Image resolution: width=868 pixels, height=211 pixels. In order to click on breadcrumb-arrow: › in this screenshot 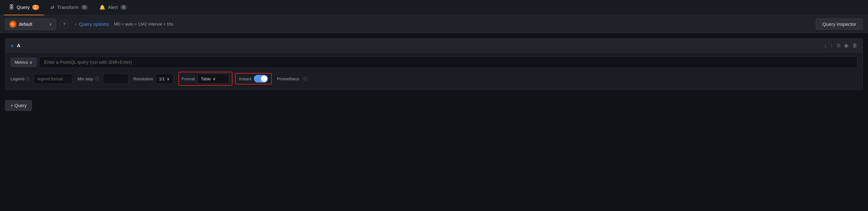, I will do `click(75, 24)`.